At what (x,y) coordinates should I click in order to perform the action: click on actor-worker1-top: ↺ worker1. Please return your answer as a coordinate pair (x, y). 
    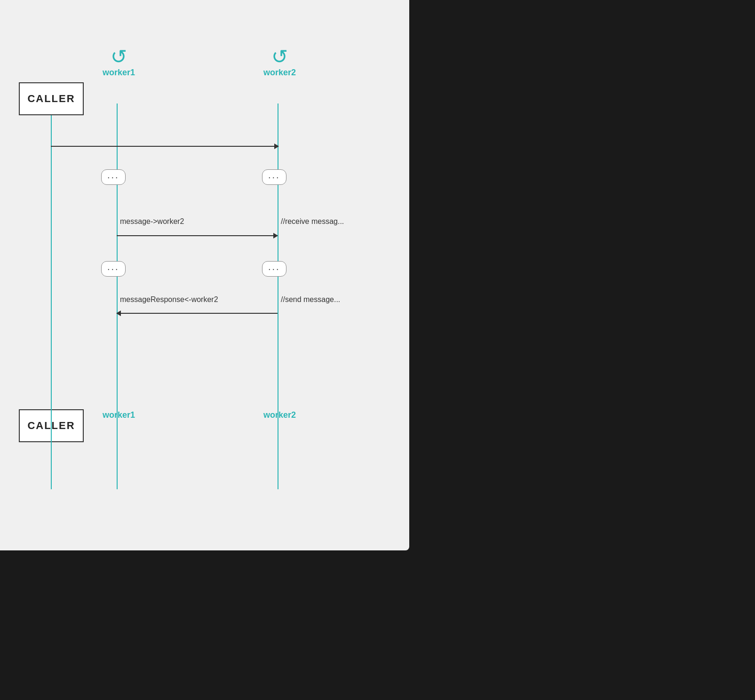
    Looking at the image, I should click on (119, 62).